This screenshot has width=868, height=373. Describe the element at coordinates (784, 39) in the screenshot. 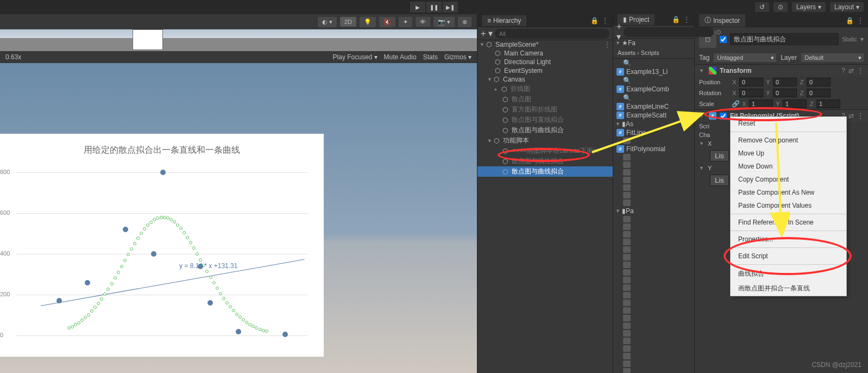

I see `object-name-input` at that location.